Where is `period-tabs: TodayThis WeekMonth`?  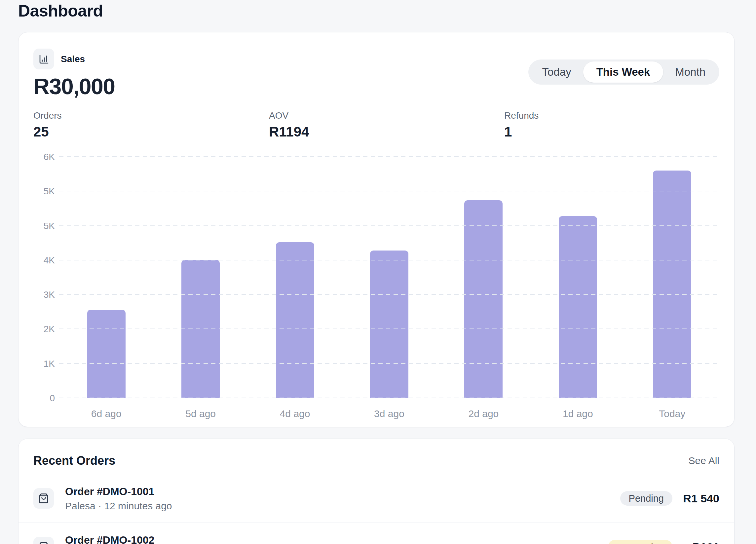
period-tabs: TodayThis WeekMonth is located at coordinates (624, 72).